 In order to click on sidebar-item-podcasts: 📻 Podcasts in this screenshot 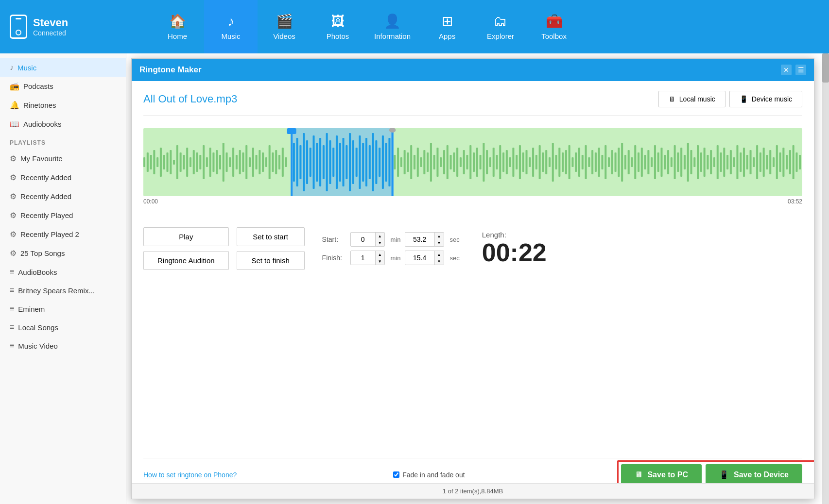, I will do `click(63, 86)`.